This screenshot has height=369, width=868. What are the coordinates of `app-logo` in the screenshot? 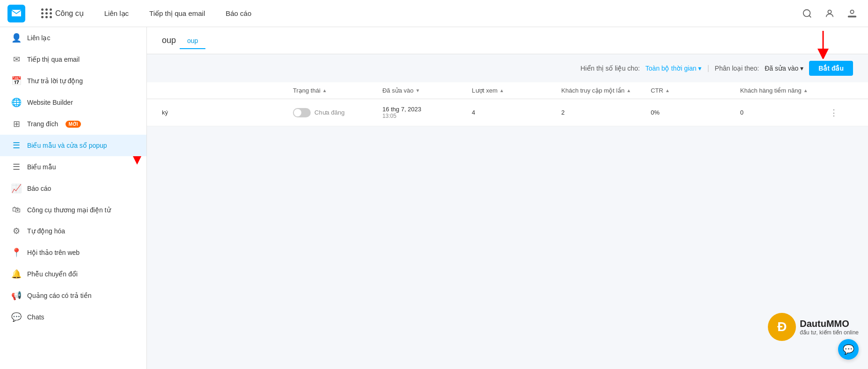 It's located at (16, 14).